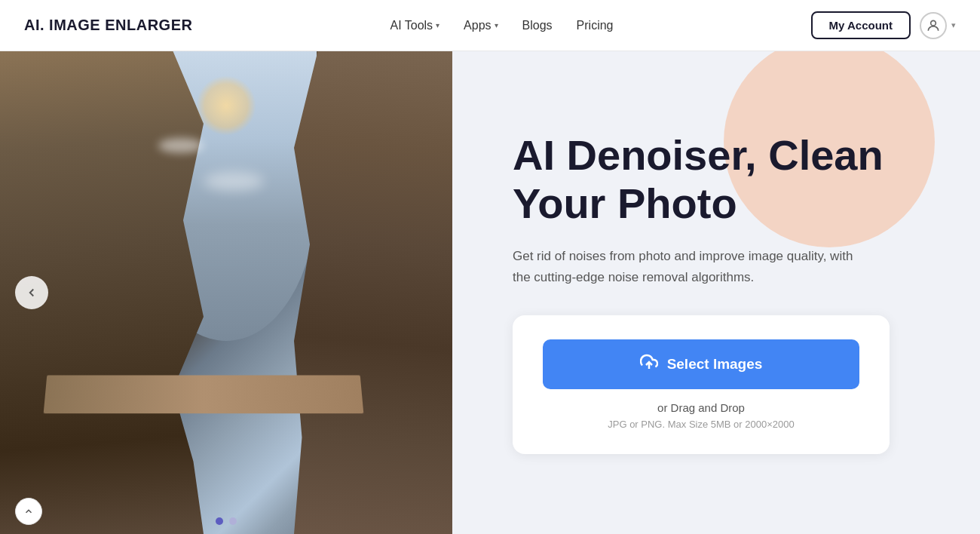  Describe the element at coordinates (537, 26) in the screenshot. I see `nav-blogs: Blogs` at that location.